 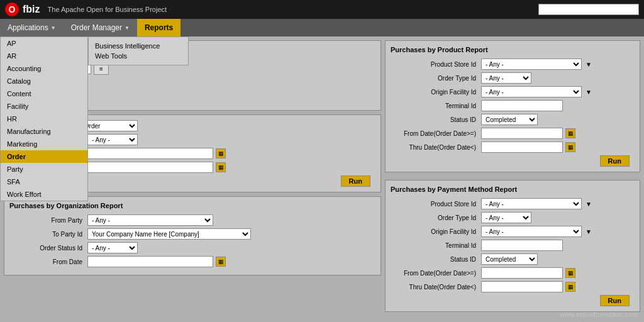 I want to click on dd-facility: Facility, so click(x=44, y=106).